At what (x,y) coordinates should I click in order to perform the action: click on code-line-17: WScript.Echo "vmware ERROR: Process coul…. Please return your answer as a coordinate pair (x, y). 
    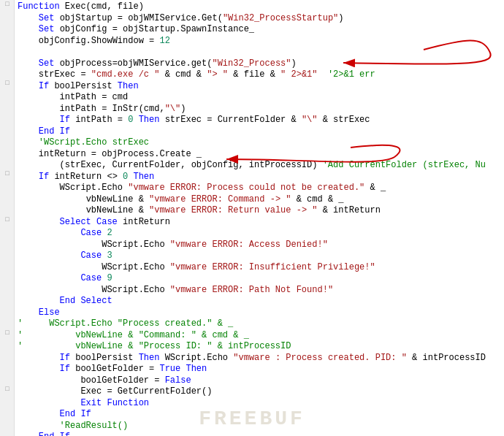
    Looking at the image, I should click on (259, 188).